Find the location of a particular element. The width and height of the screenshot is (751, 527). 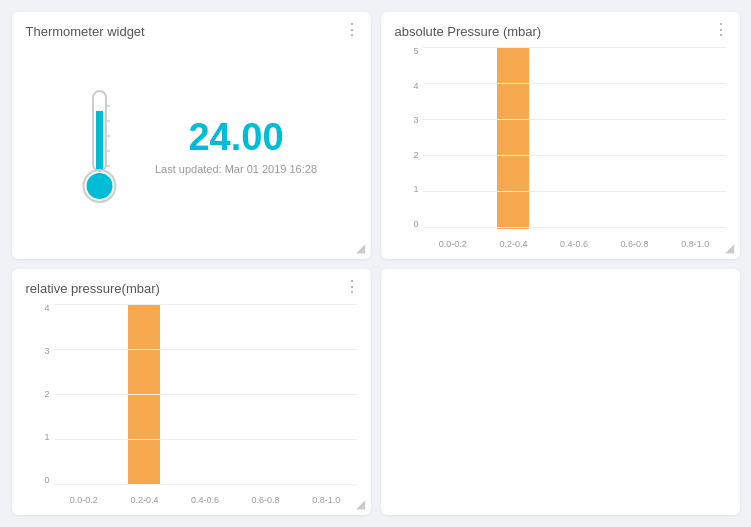

thermometer-menu-icon: ⋮ is located at coordinates (352, 30).